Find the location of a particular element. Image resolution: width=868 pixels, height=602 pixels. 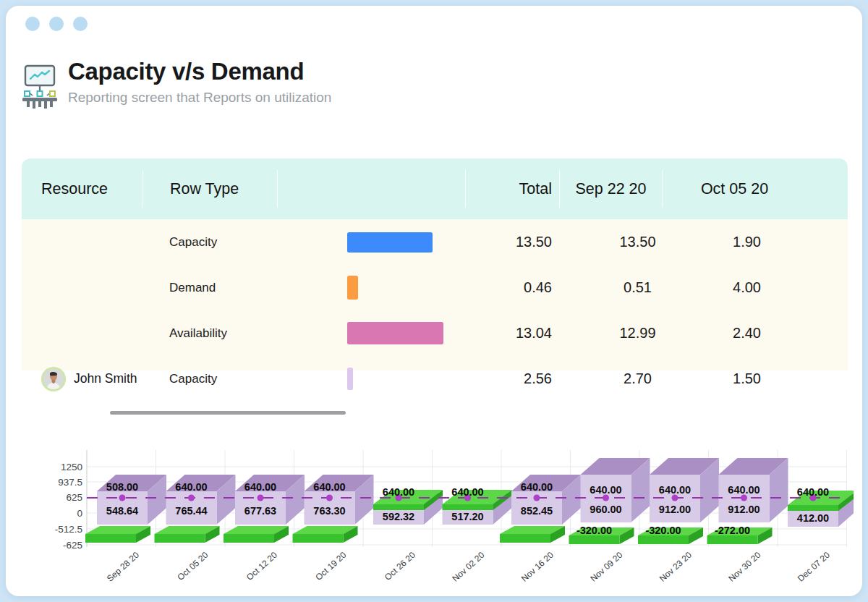

value-cell-total: 0.46 is located at coordinates (512, 288).